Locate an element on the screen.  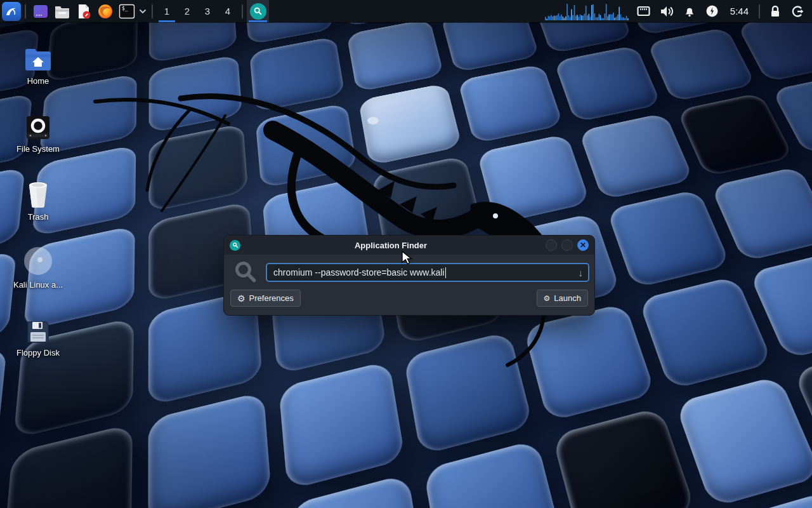
close-button: ✕ is located at coordinates (583, 245).